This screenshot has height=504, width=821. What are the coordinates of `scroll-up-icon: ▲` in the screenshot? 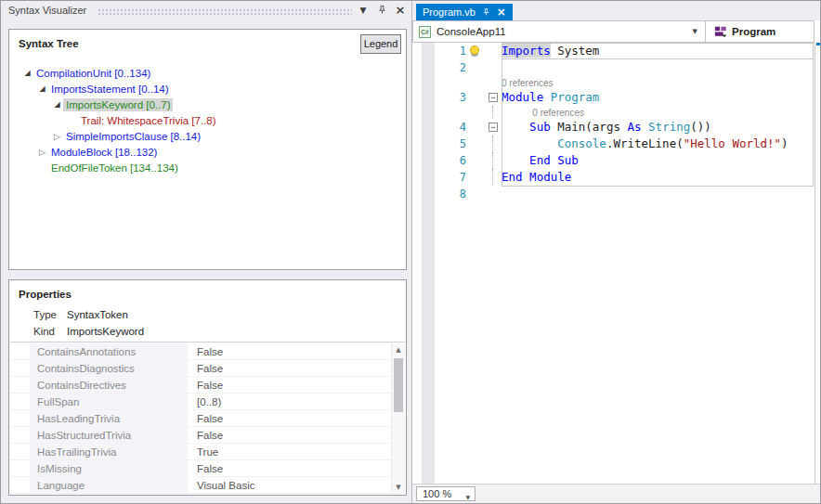 It's located at (398, 350).